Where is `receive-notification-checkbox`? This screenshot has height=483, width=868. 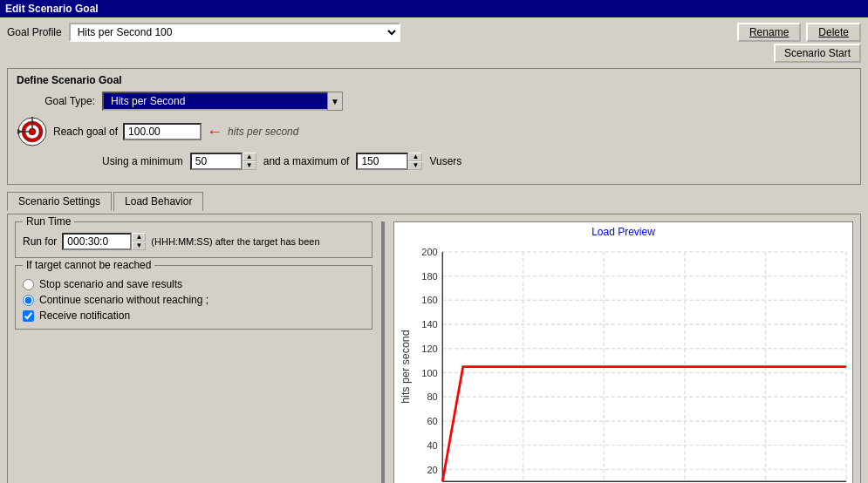
receive-notification-checkbox is located at coordinates (28, 316).